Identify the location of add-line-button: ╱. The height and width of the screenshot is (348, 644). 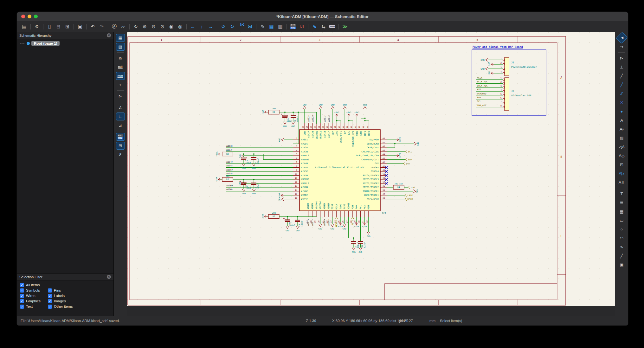
(622, 256).